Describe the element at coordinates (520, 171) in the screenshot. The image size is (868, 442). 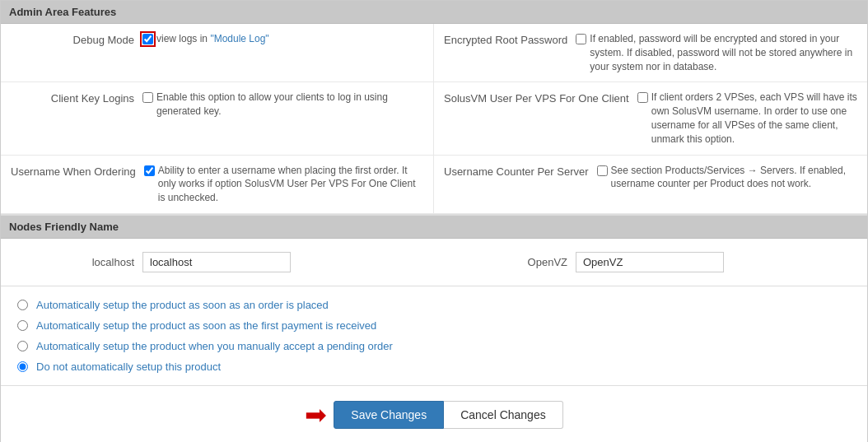
I see `username-counter-per-server-label: Username Counter Per Server` at that location.